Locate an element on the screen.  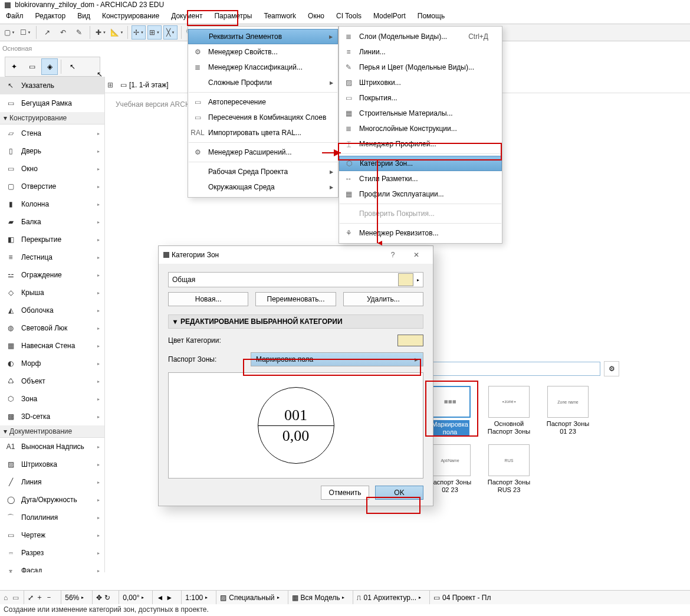
help-button: ? is located at coordinates (393, 255).